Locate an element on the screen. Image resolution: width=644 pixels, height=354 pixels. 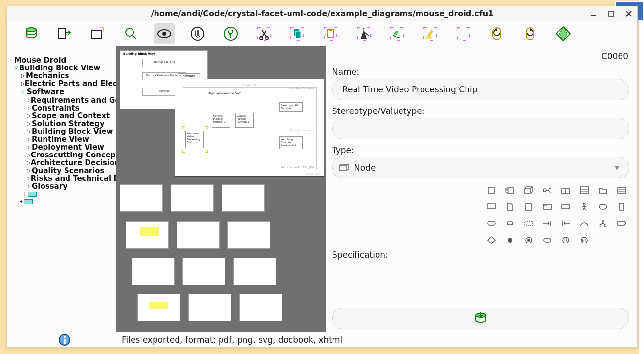
palette-tablet-icon is located at coordinates (622, 207).